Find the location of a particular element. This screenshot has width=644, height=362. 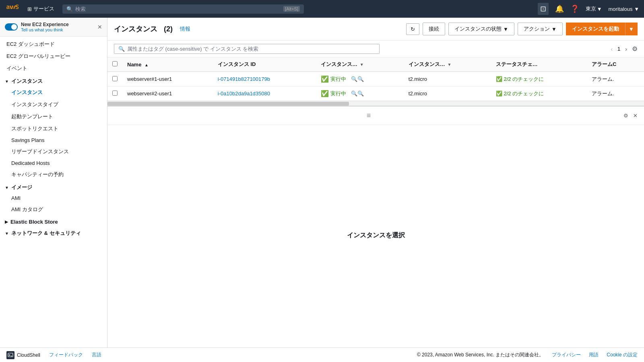

sidebar-item-spot-requests: スポットリクエスト is located at coordinates (54, 129).